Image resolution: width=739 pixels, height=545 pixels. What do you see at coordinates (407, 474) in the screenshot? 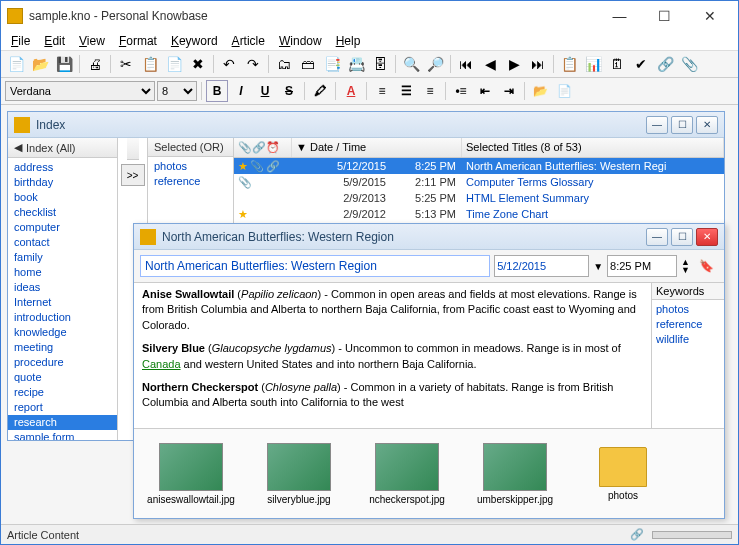
I see `attachment-item: ncheckerspot.jpg` at bounding box center [407, 474].